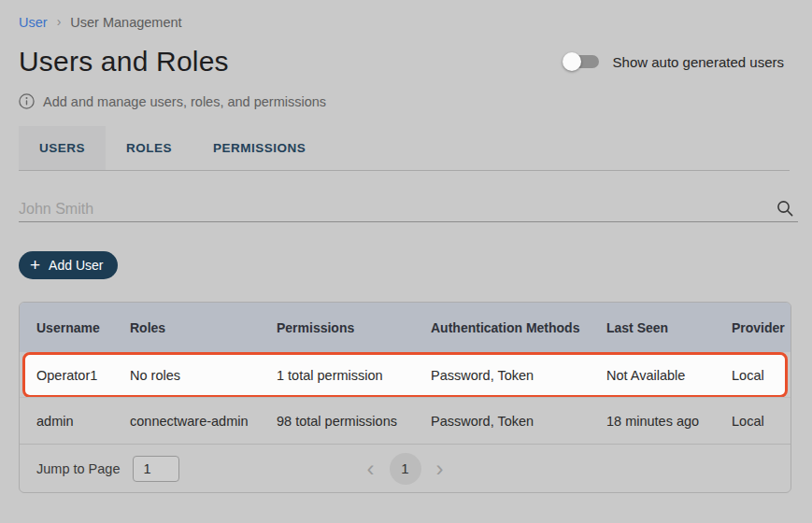 This screenshot has height=523, width=812. I want to click on tab-roles: ROLES, so click(150, 148).